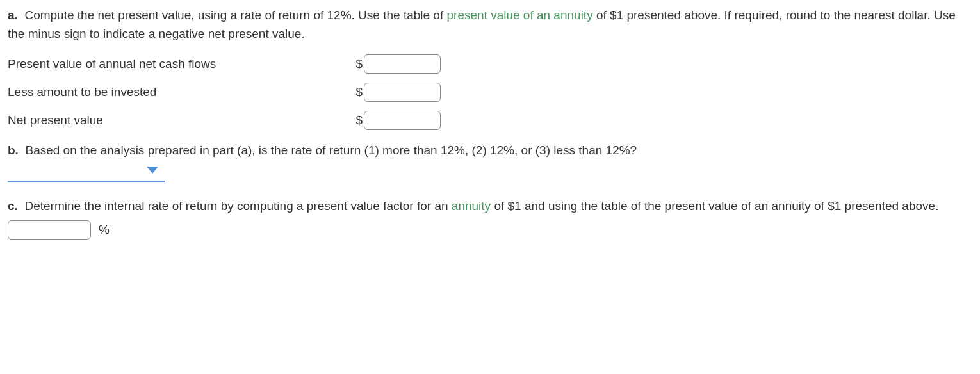 Image resolution: width=980 pixels, height=374 pixels. Describe the element at coordinates (236, 15) in the screenshot. I see `part-a-text-1: Compute the net present value, using a r…` at that location.